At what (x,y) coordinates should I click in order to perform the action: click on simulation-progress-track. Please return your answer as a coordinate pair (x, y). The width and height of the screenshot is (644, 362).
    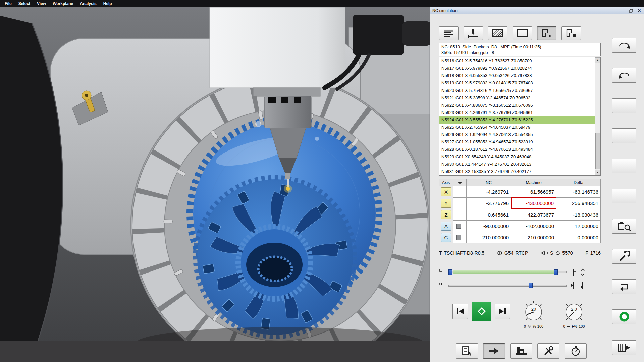
    Looking at the image, I should click on (507, 272).